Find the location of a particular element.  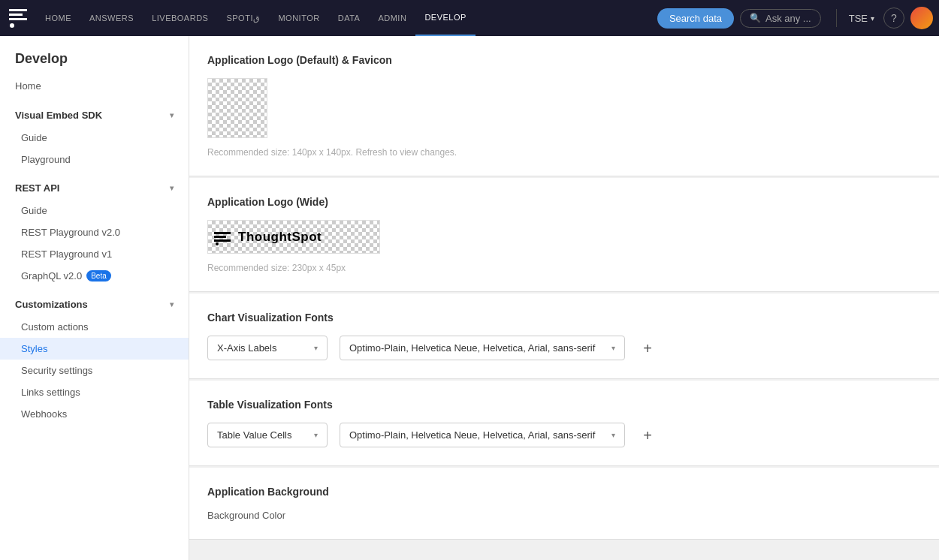

chart-fonts-controls: X-Axis Labels ▾ Optimo-Plain, Helvetica … is located at coordinates (564, 348).